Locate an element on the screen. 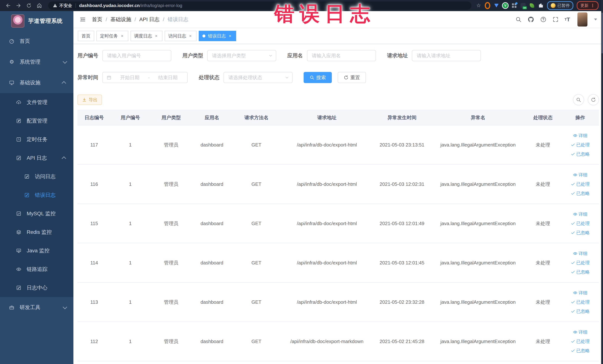 The image size is (603, 364). tab-access-log: 访问日志 × is located at coordinates (181, 36).